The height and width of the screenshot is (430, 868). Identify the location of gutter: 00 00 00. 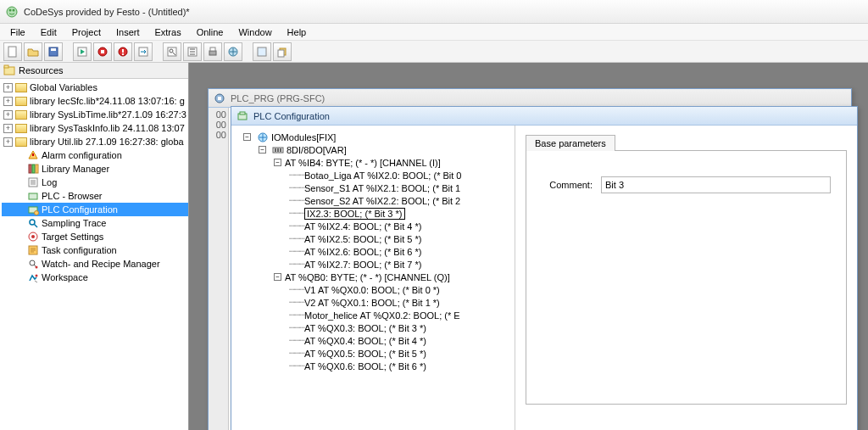
(219, 269).